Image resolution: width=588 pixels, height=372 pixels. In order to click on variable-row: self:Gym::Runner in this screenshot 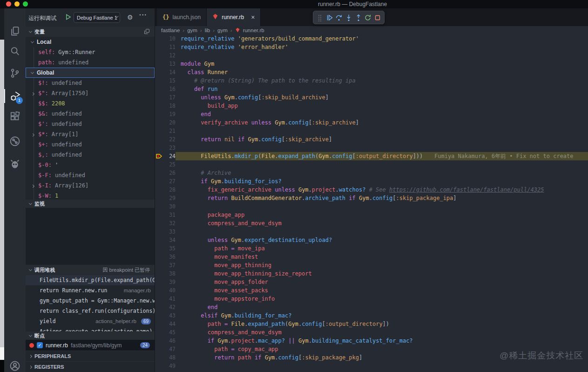, I will do `click(90, 52)`.